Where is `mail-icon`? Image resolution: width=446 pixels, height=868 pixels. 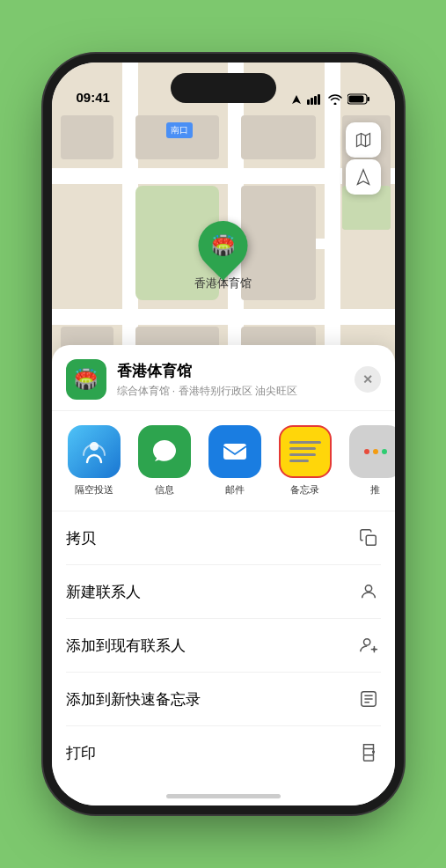
mail-icon is located at coordinates (235, 452).